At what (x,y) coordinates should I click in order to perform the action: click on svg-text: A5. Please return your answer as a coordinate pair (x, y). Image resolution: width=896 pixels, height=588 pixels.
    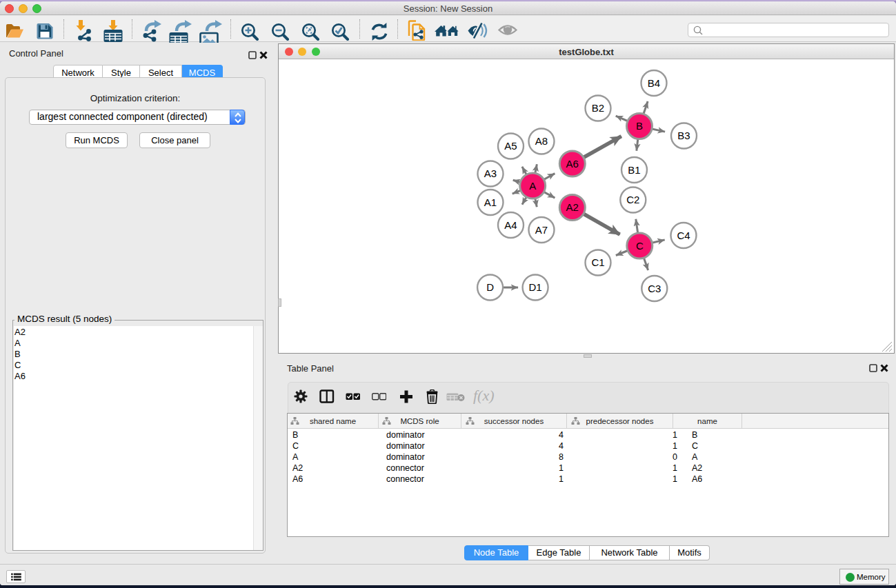
    Looking at the image, I should click on (510, 146).